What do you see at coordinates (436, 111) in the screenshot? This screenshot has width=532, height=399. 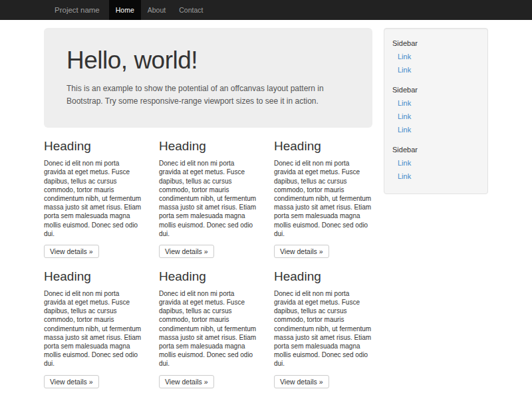 I see `sidebar: Sidebar Link Link Sidebar Link Link Link…` at bounding box center [436, 111].